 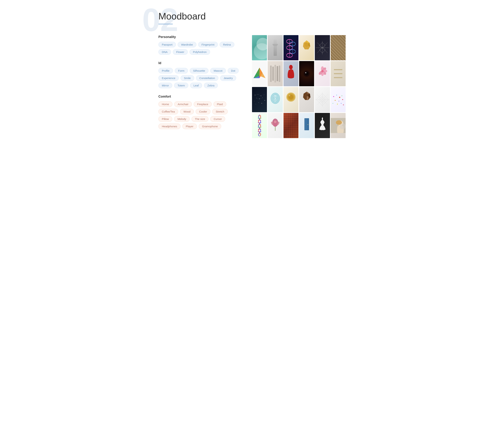 What do you see at coordinates (200, 37) in the screenshot?
I see `personality-title: Personality` at bounding box center [200, 37].